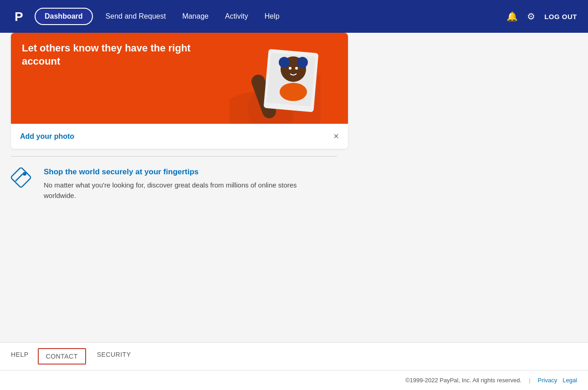 This screenshot has height=390, width=588. I want to click on footer-tab-security: SECURITY, so click(114, 356).